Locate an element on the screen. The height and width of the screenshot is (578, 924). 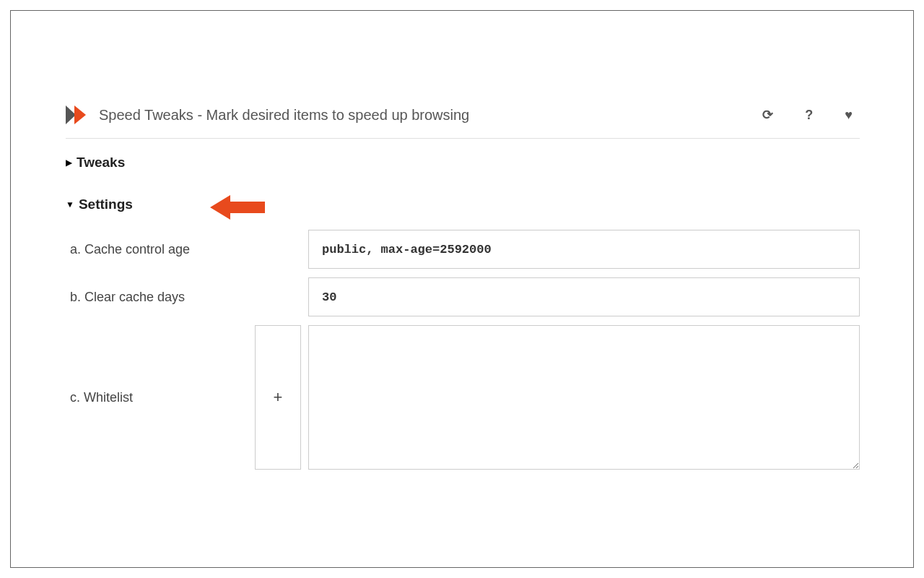
disclosure-right-icon: ▶ is located at coordinates (69, 163).